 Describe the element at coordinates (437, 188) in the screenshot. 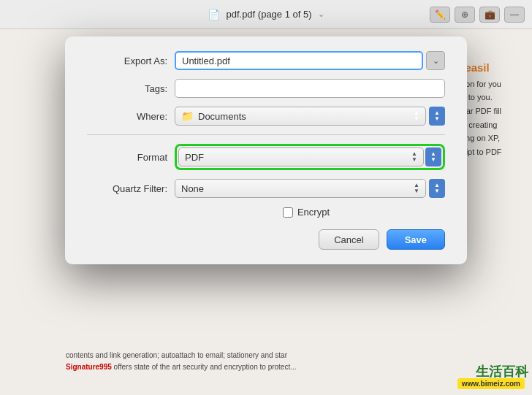

I see `quartz-stepper: ▲ ▼` at that location.